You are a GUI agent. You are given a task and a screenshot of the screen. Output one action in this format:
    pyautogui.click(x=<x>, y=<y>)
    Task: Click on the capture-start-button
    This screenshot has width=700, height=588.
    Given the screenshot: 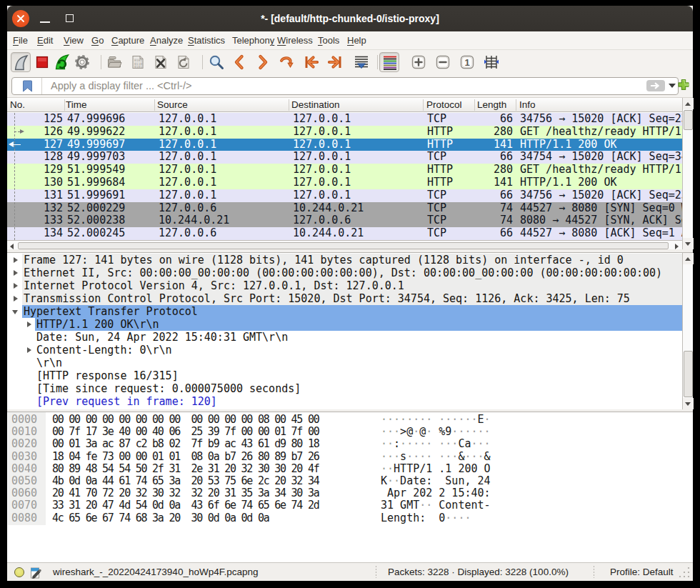 What is the action you would take?
    pyautogui.click(x=21, y=62)
    